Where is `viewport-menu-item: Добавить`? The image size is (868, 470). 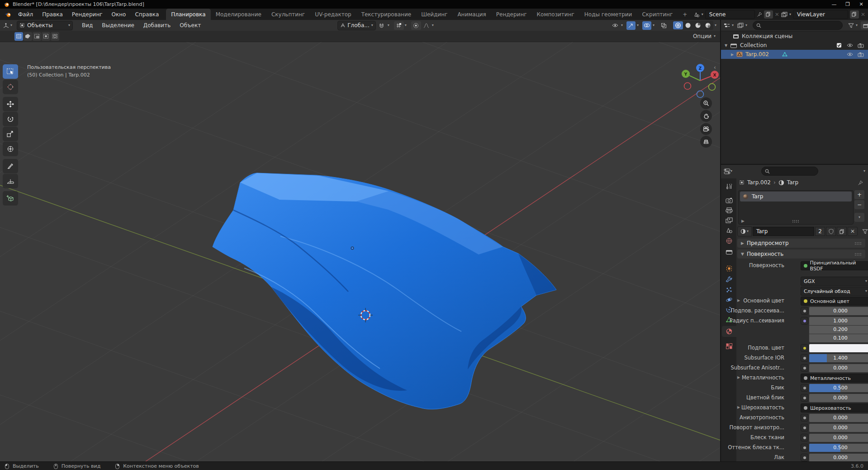 viewport-menu-item: Добавить is located at coordinates (157, 25).